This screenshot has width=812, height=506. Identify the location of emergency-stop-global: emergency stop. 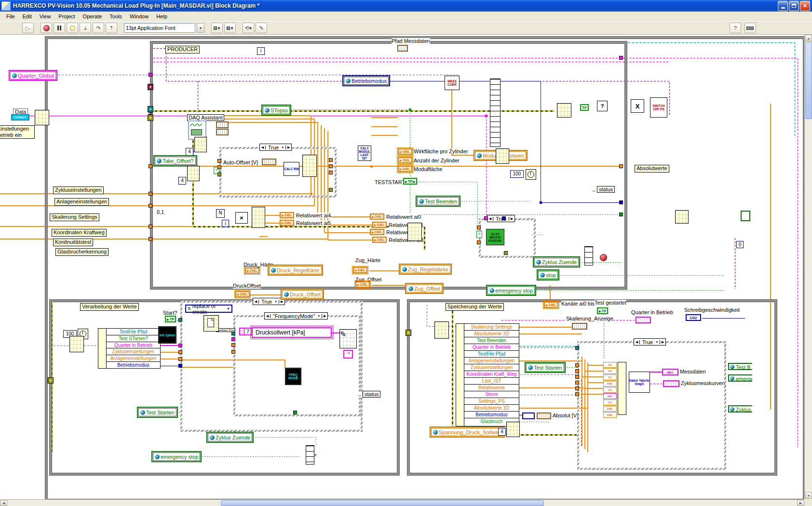
(511, 290).